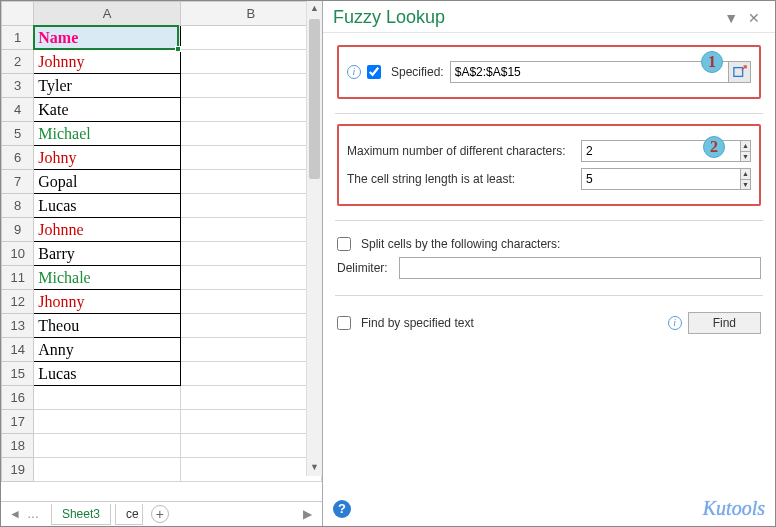 The width and height of the screenshot is (776, 527). I want to click on range-picker-button, so click(739, 72).